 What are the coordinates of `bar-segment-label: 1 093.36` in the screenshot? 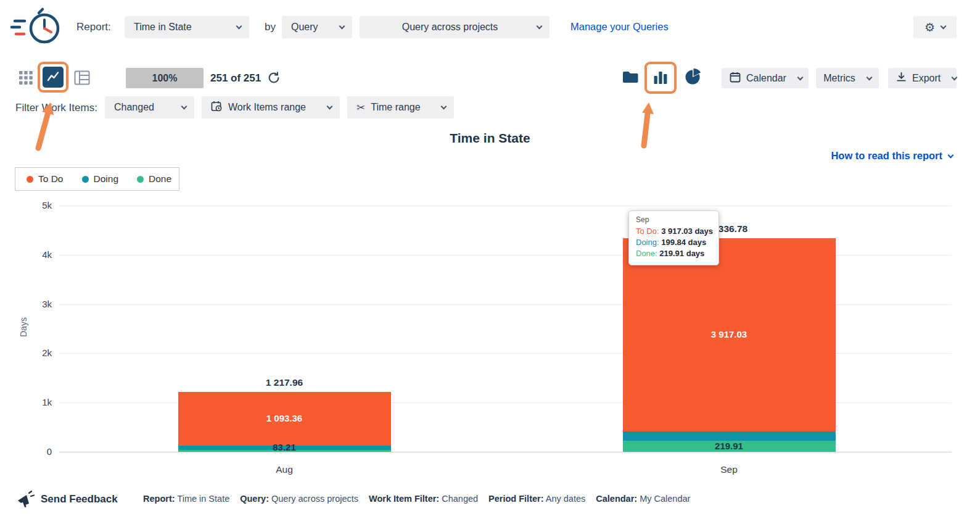 It's located at (284, 418).